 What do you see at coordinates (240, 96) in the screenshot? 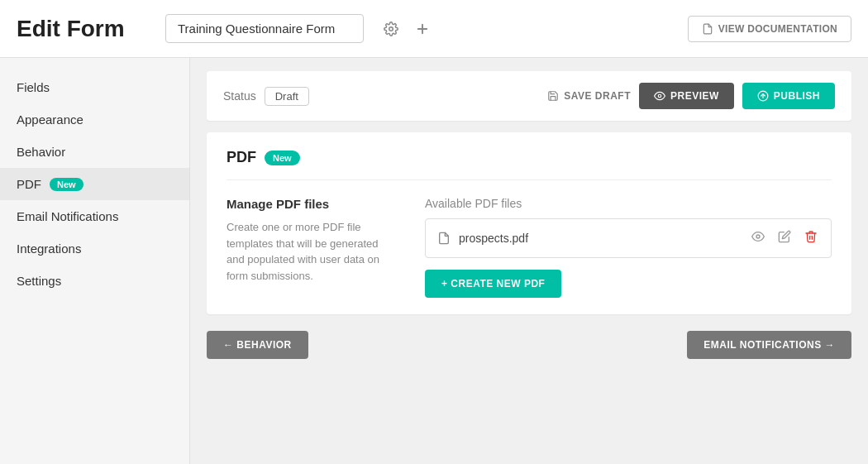
I see `status-label: Status` at bounding box center [240, 96].